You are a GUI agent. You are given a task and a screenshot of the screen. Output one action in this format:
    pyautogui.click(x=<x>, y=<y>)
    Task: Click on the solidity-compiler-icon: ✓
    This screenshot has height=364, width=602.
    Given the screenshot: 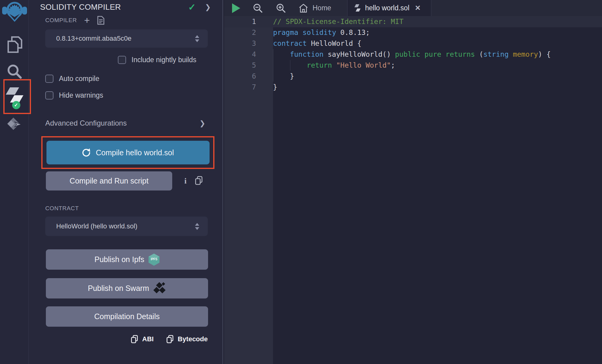 What is the action you would take?
    pyautogui.click(x=15, y=97)
    